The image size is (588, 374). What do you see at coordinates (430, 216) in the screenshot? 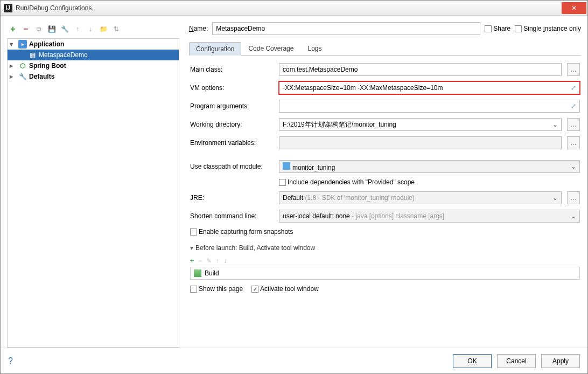
I see `shorten-field: user-local default: none - java [options…` at bounding box center [430, 216].